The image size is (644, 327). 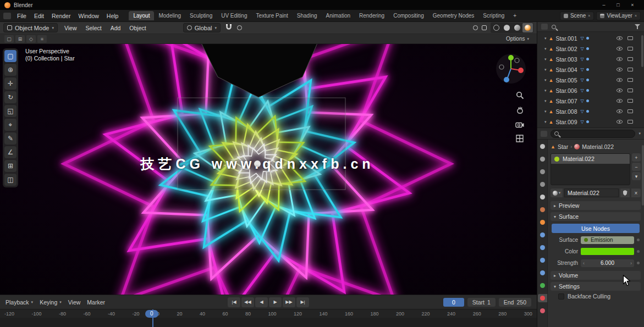 I want to click on section-settings: ▾ Settings, so click(x=596, y=286).